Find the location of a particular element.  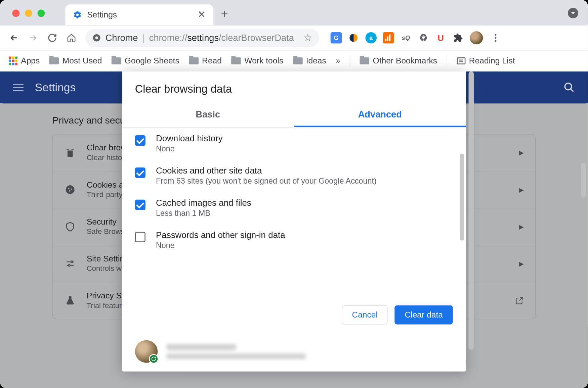

extension-analytics-icon is located at coordinates (388, 38).